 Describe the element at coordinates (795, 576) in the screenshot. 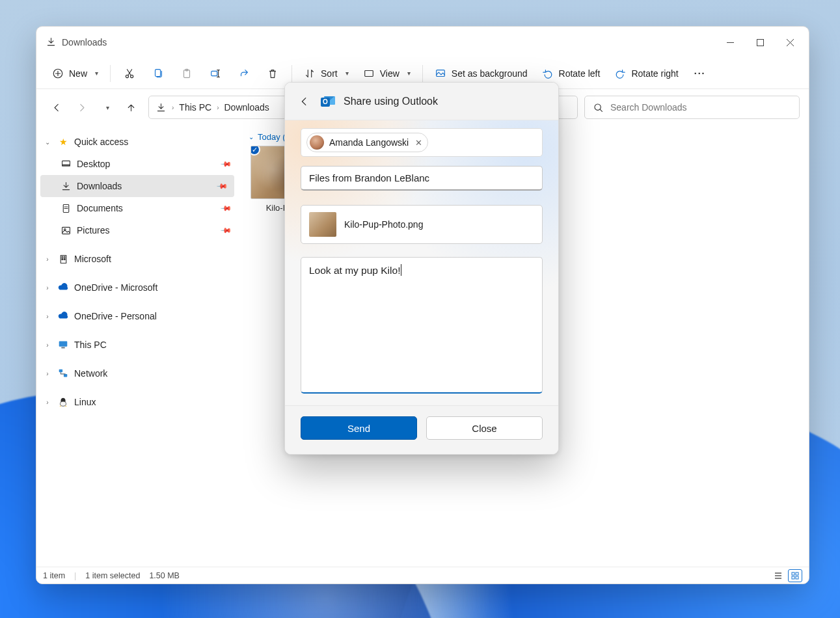

I see `icons-view-button` at that location.